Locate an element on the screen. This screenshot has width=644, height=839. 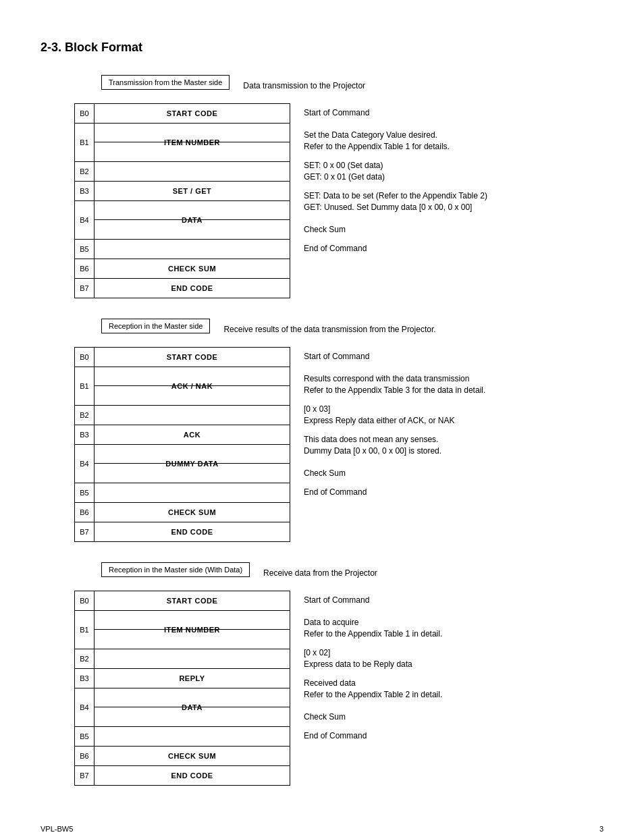
block-table: B0START CODEB1ACK / NAKB2B3ACKB4DUMMY DA… is located at coordinates (182, 444).